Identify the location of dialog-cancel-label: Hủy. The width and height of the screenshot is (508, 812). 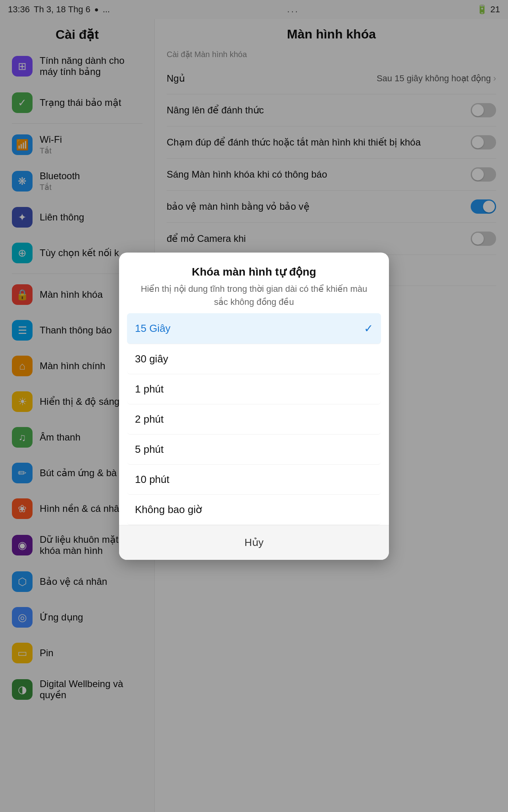
(254, 542).